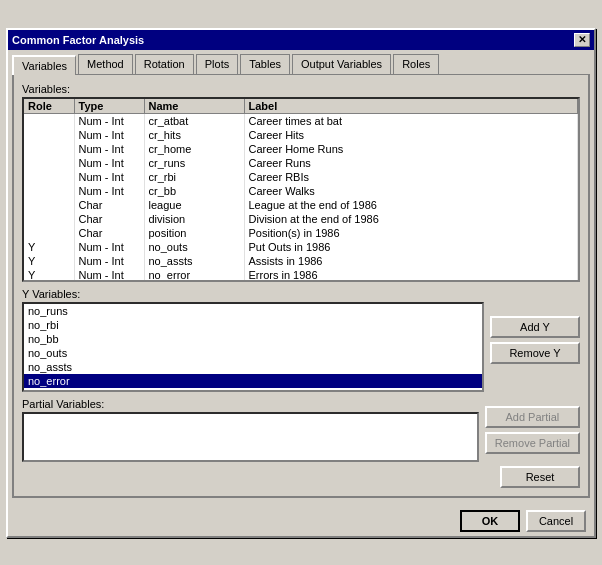 The width and height of the screenshot is (602, 565). I want to click on list-item: no_rbi, so click(253, 325).